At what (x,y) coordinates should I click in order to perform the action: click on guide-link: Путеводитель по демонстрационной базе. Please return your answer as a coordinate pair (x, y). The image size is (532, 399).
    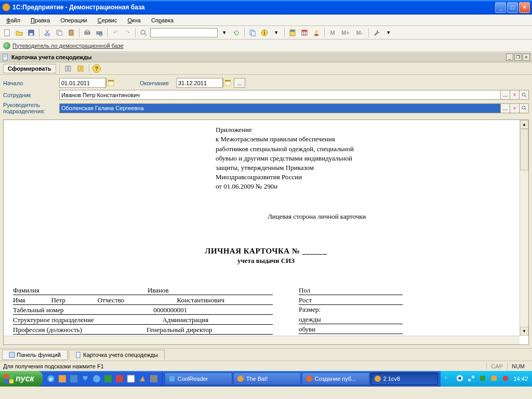
    Looking at the image, I should click on (68, 46).